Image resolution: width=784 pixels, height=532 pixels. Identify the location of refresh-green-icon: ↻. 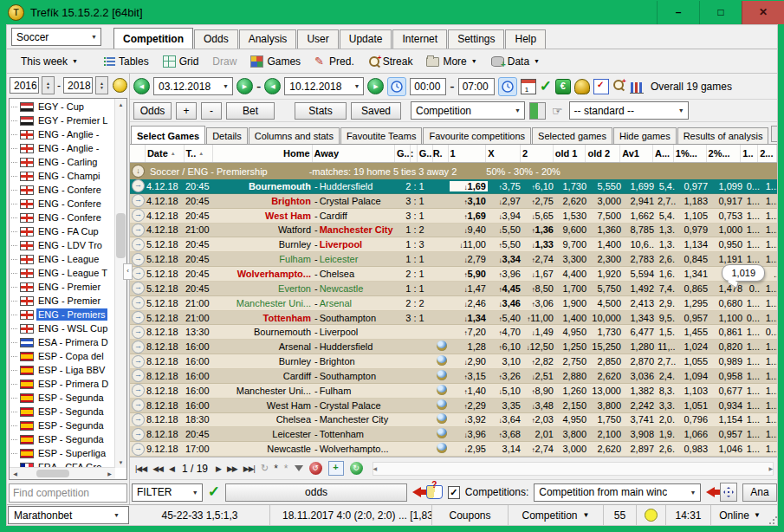
(357, 468).